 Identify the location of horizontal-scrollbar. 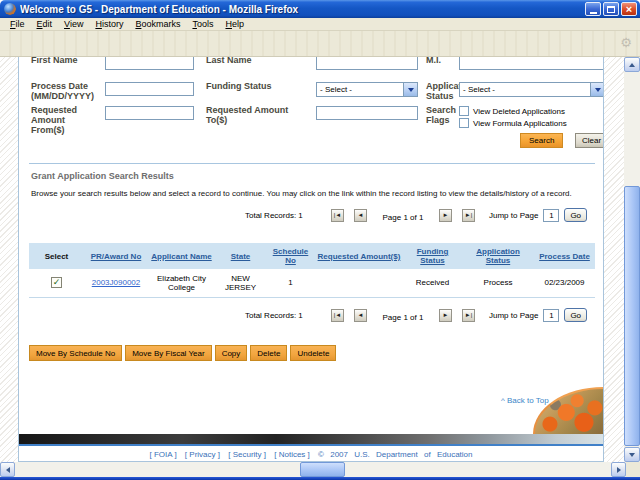
(313, 470).